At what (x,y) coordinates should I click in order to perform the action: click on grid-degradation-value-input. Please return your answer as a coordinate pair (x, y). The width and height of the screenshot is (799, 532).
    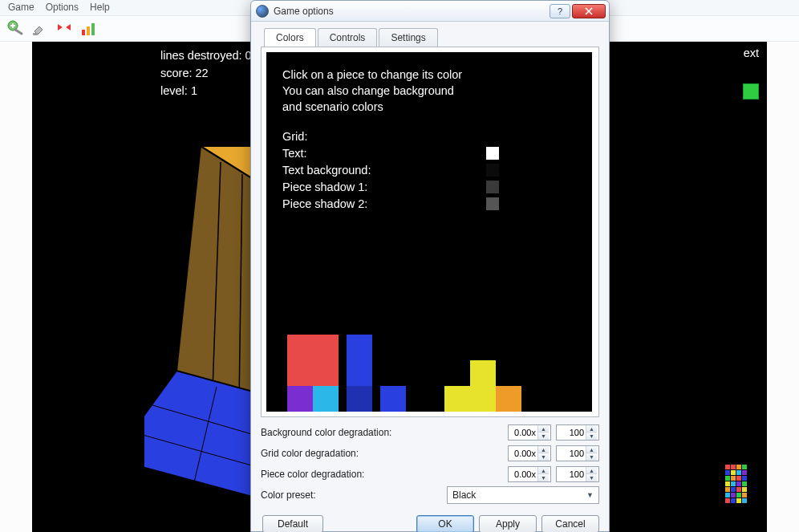
    Looking at the image, I should click on (571, 453).